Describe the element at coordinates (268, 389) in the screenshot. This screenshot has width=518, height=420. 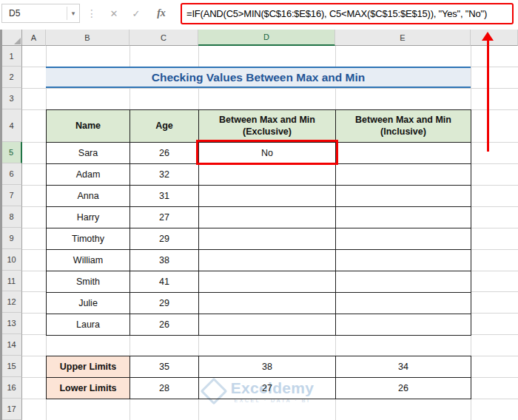
I see `cell-D16: 27` at that location.